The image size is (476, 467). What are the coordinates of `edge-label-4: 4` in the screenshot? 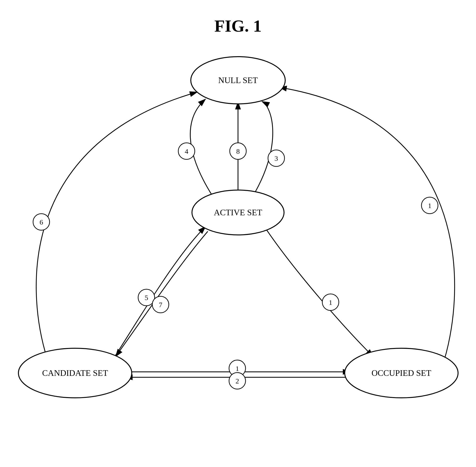 It's located at (187, 151).